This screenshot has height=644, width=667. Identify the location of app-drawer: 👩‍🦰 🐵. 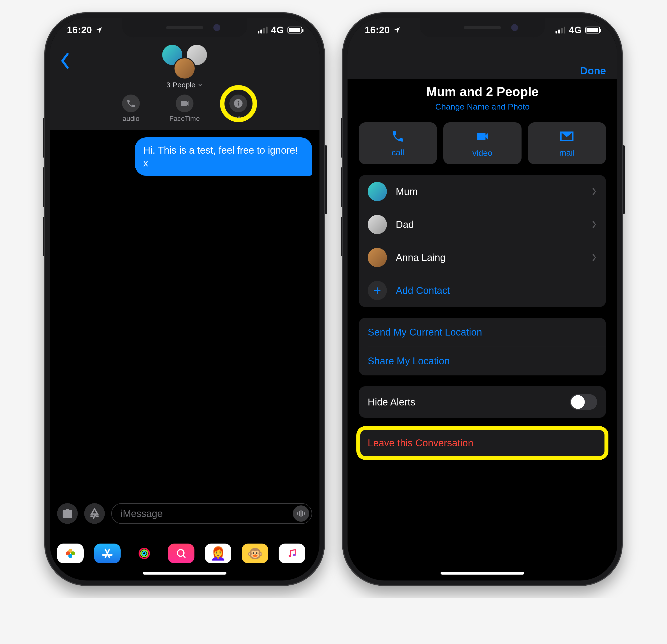
(184, 553).